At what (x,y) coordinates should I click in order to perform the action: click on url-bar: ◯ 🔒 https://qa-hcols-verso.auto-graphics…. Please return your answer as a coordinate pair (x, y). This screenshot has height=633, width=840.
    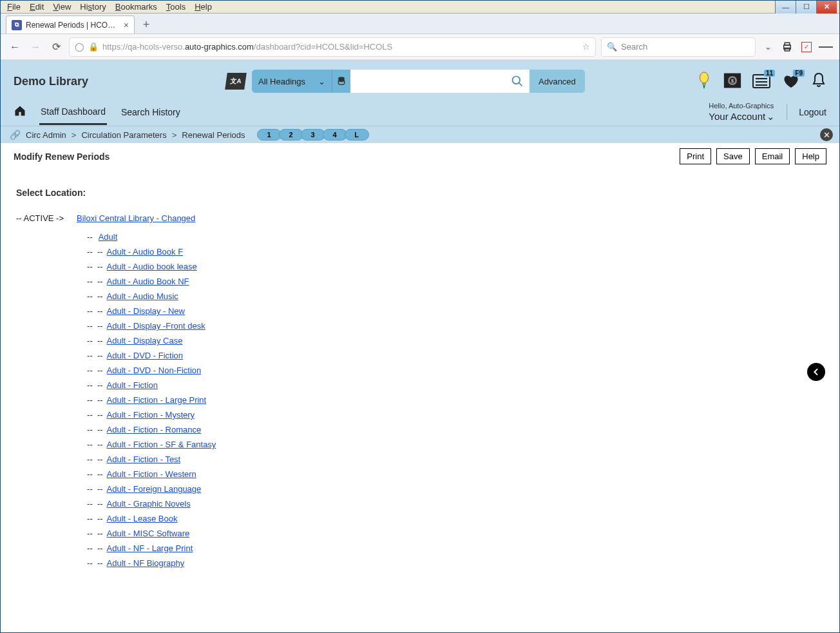
    Looking at the image, I should click on (332, 47).